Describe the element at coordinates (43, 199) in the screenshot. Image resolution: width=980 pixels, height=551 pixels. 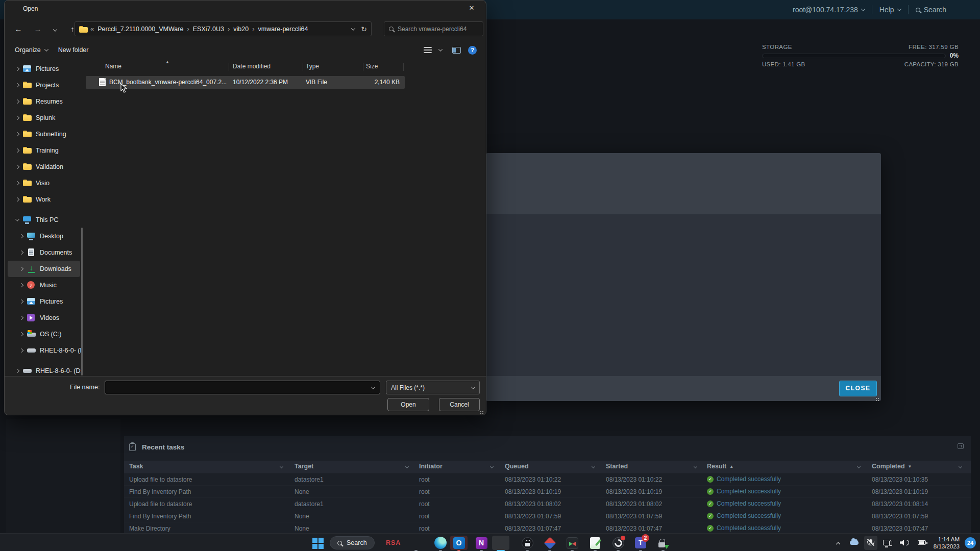
I see `sidebar-item-work: Work` at that location.